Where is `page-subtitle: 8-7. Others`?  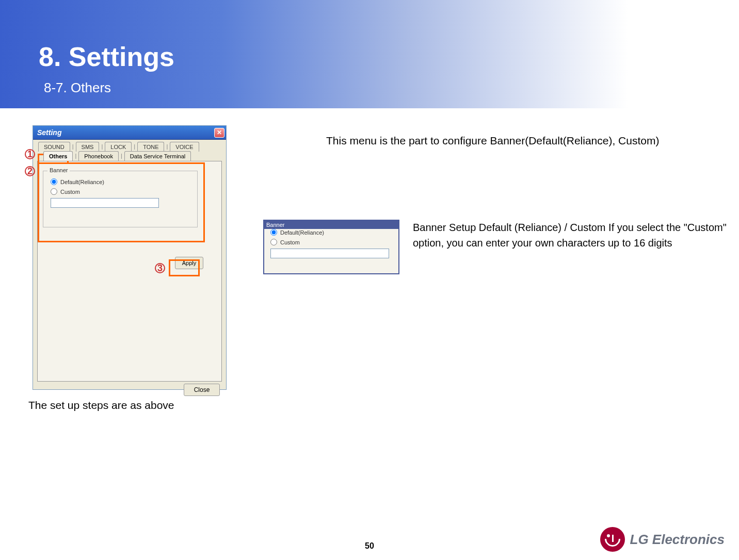 page-subtitle: 8-7. Others is located at coordinates (77, 88).